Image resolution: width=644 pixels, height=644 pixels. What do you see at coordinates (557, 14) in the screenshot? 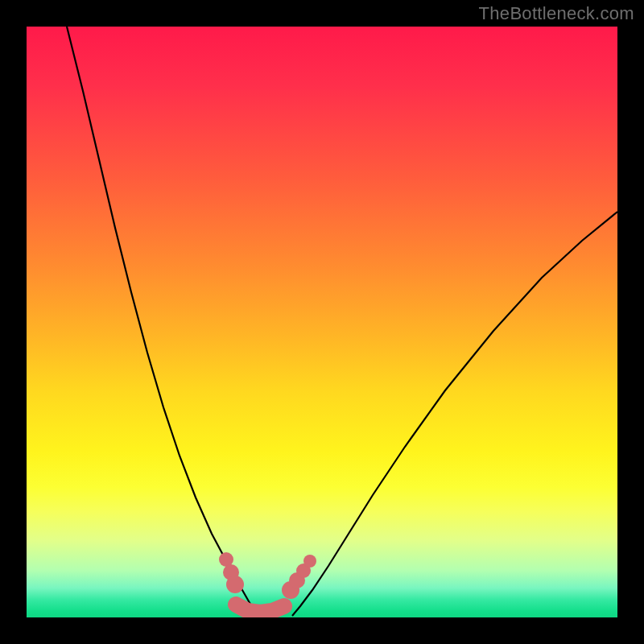
I see `watermark-text: TheBottleneck.com` at bounding box center [557, 14].